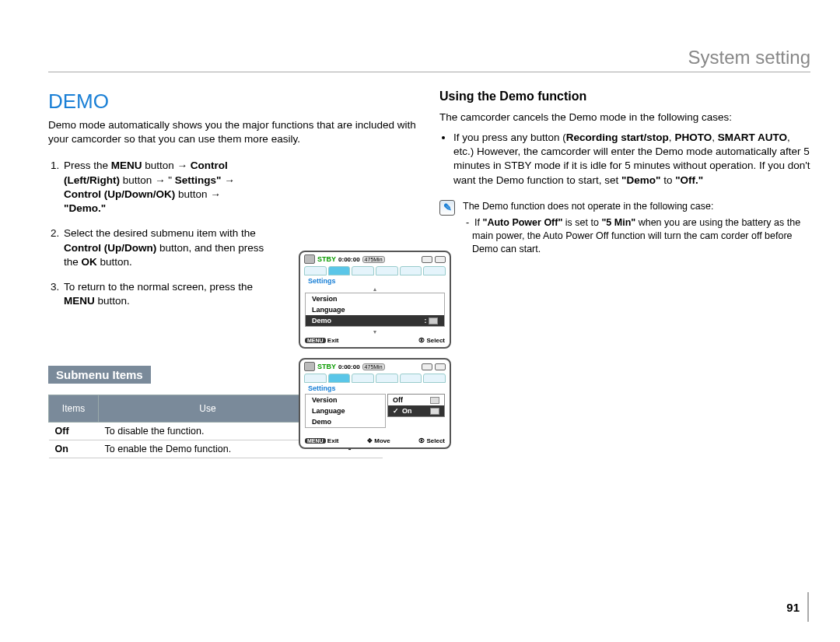 Image resolution: width=840 pixels, height=642 pixels. What do you see at coordinates (345, 411) in the screenshot?
I see `menu-list: Version Language Demo` at bounding box center [345, 411].